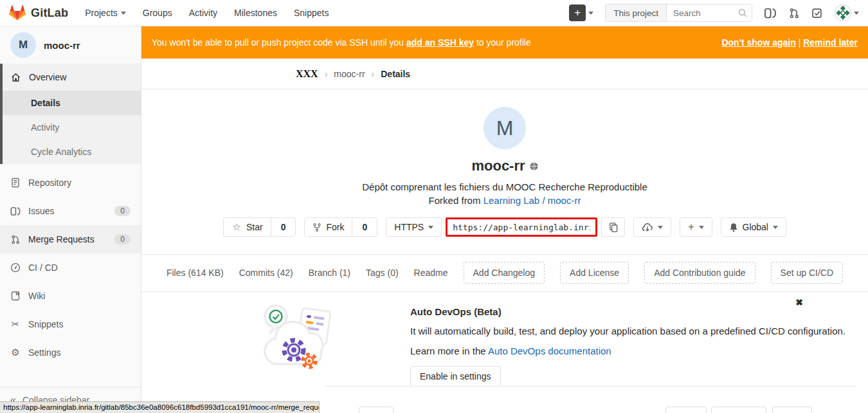  I want to click on sidebar-item-settings: ⚙ Settings, so click(71, 353).